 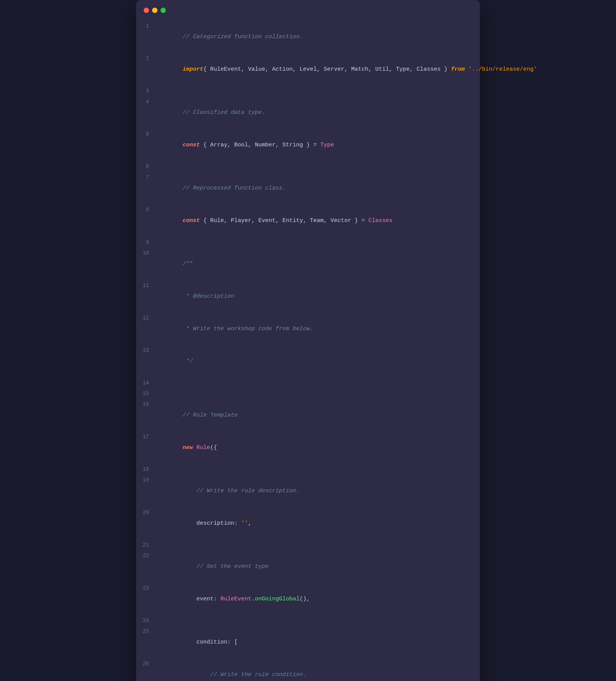 I want to click on line-content: import{ RuleEvent, Value, Action, Level,…, so click(x=346, y=70).